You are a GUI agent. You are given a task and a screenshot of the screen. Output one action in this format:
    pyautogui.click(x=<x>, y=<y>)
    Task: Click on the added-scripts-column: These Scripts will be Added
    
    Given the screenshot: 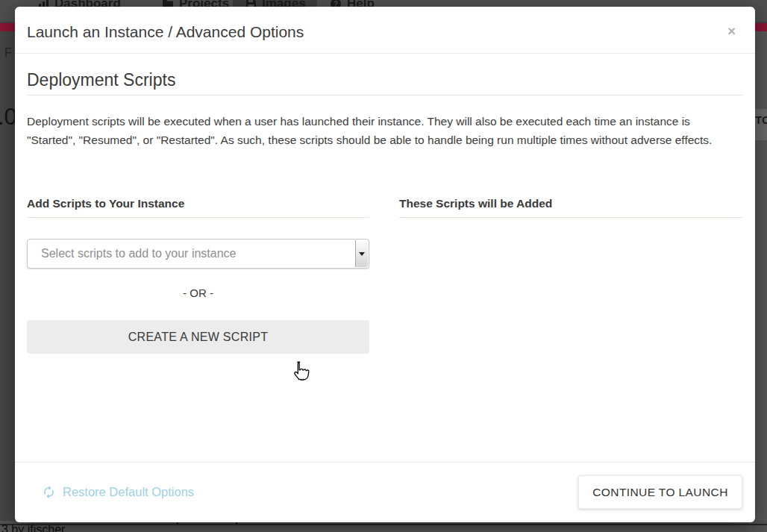 What is the action you would take?
    pyautogui.click(x=572, y=275)
    